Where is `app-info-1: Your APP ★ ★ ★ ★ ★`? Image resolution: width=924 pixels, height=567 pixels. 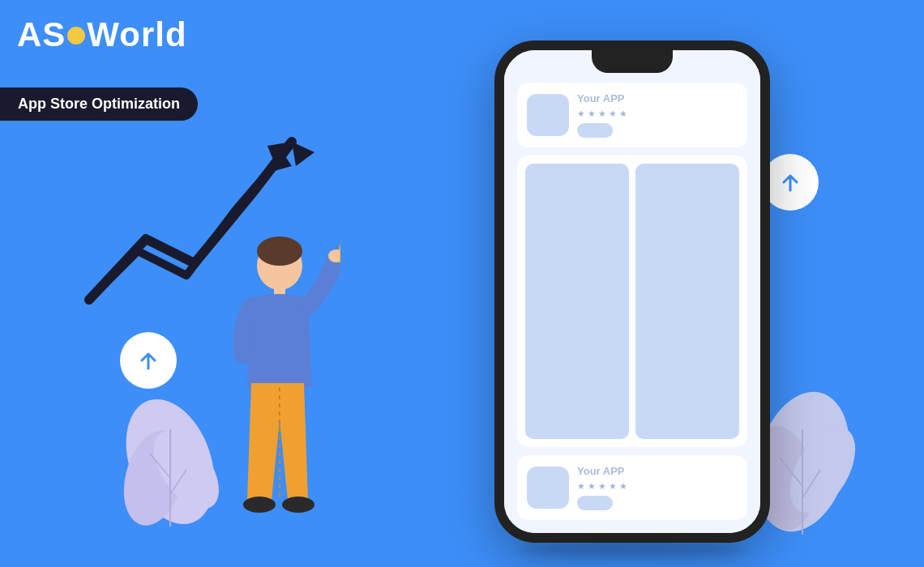 app-info-1: Your APP ★ ★ ★ ★ ★ is located at coordinates (657, 115).